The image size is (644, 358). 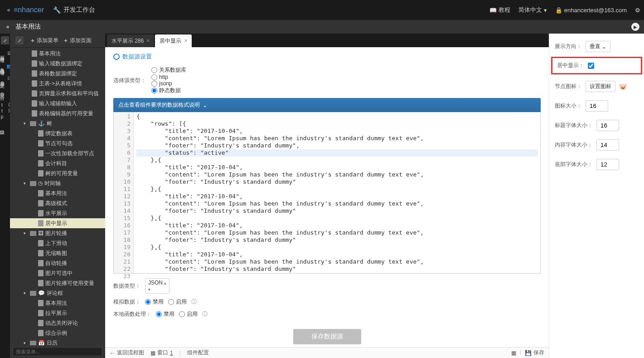 I want to click on tree-folder: ▾⚓树, so click(x=58, y=123).